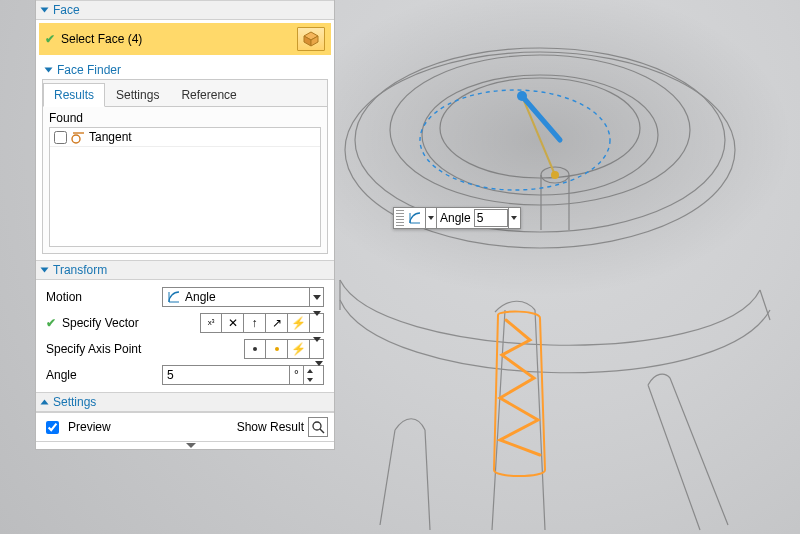 The height and width of the screenshot is (534, 800). I want to click on collapse-icon, so click(45, 402).